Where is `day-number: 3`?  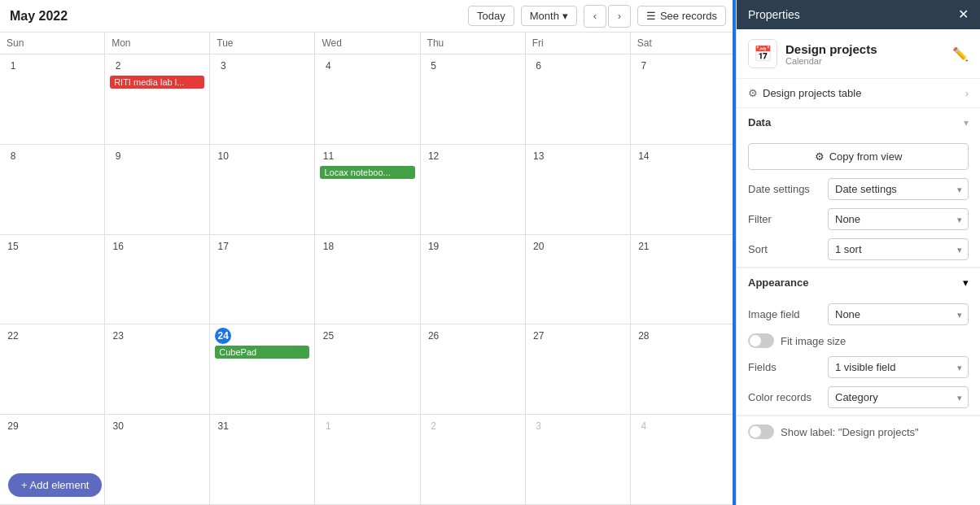 day-number: 3 is located at coordinates (539, 426).